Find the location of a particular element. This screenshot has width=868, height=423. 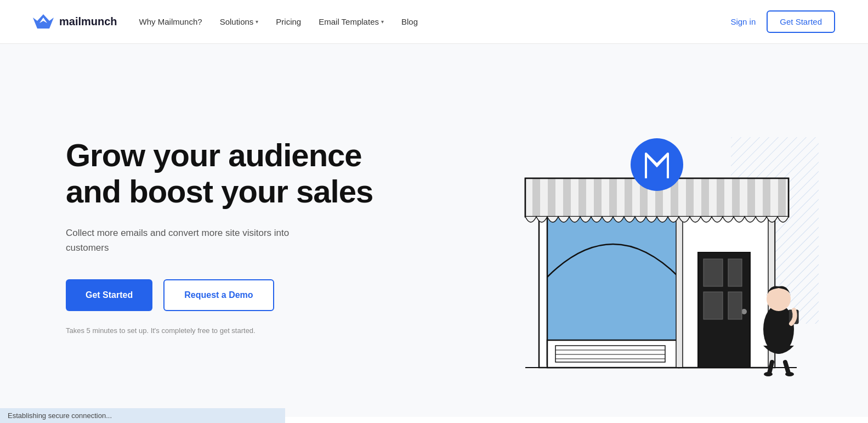

hero-note: Takes 5 minutes to set up. It's complete… is located at coordinates (219, 330).